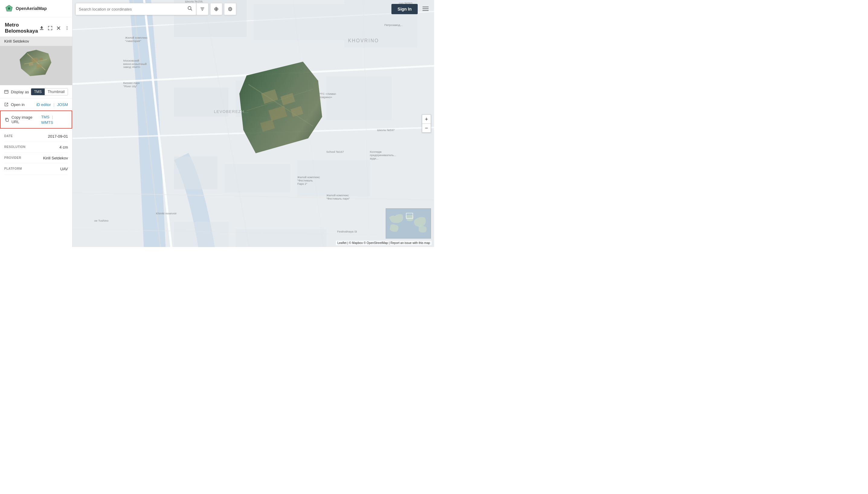 The width and height of the screenshot is (868, 494). I want to click on author-name: Kirill Setdekov, so click(16, 41).